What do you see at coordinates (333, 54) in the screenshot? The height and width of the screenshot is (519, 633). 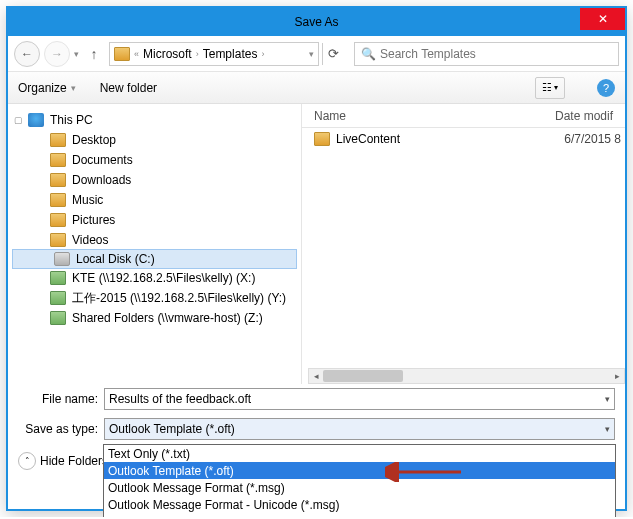 I see `refresh-button: ⟳` at bounding box center [333, 54].